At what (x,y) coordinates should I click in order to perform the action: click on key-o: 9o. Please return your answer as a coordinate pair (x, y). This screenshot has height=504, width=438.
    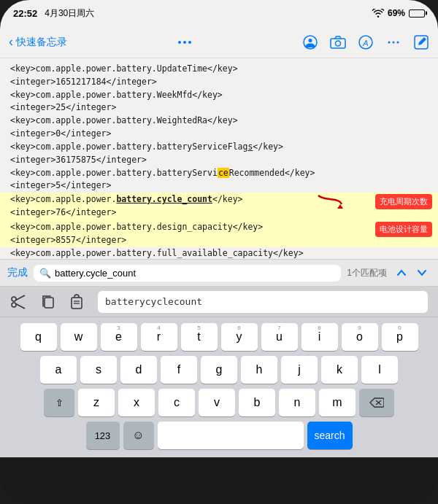
    Looking at the image, I should click on (360, 337).